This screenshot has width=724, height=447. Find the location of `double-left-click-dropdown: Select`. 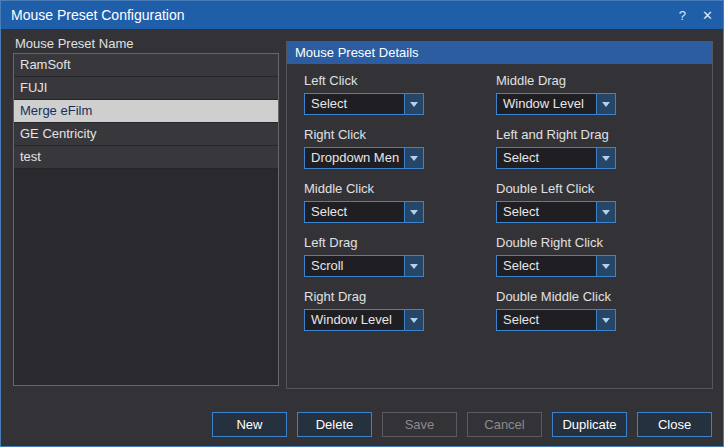

double-left-click-dropdown: Select is located at coordinates (556, 212).